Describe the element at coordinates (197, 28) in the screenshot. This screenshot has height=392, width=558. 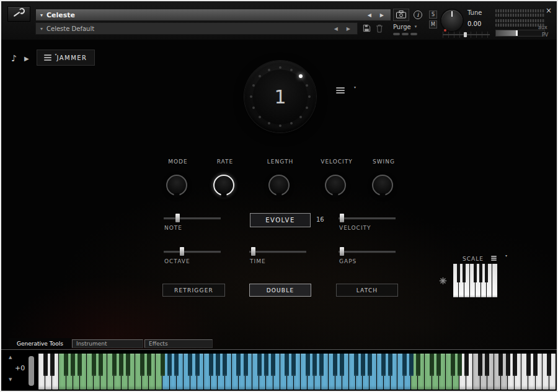
I see `preset-title-bar: ▾ Celeste Default ◀ ▶` at that location.